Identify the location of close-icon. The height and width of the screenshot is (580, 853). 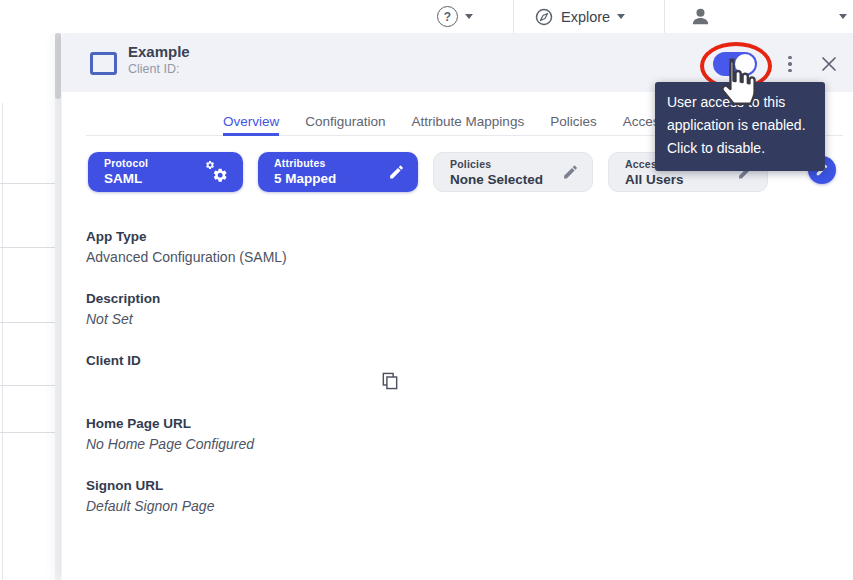
(829, 64).